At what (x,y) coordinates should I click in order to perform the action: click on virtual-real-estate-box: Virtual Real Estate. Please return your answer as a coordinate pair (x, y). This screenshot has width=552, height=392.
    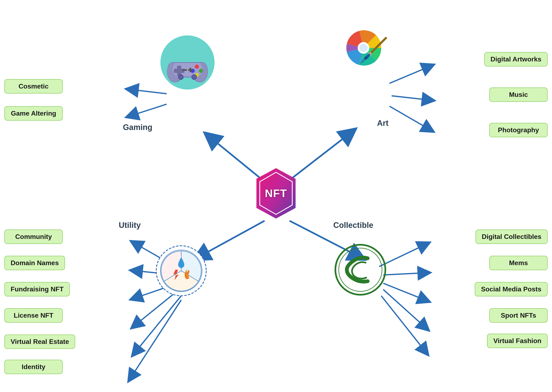
    Looking at the image, I should click on (40, 342).